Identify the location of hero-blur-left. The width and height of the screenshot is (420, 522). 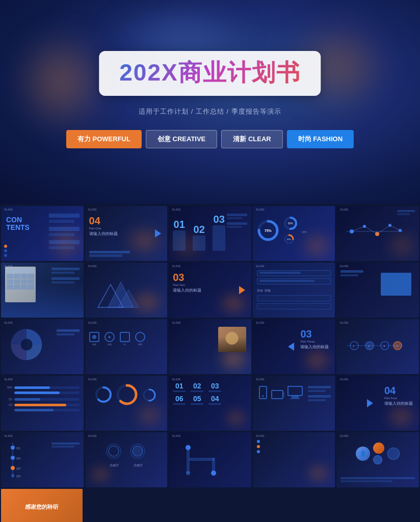
(61, 82).